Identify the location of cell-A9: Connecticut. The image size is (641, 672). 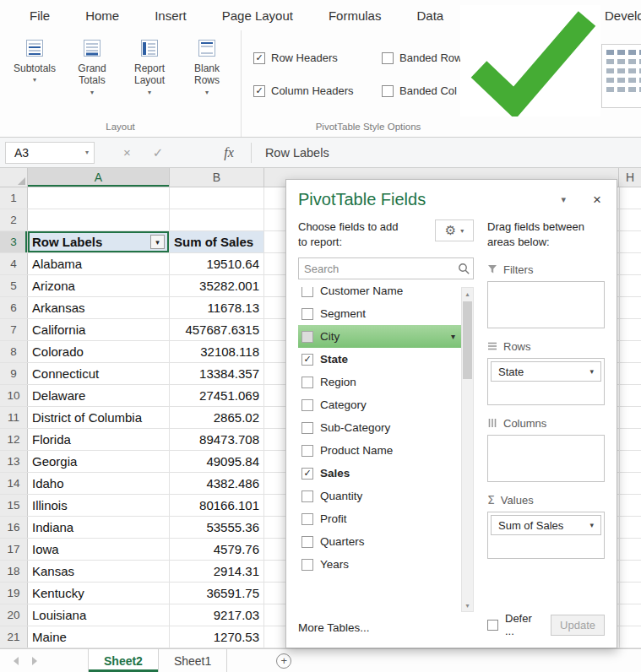
(99, 373).